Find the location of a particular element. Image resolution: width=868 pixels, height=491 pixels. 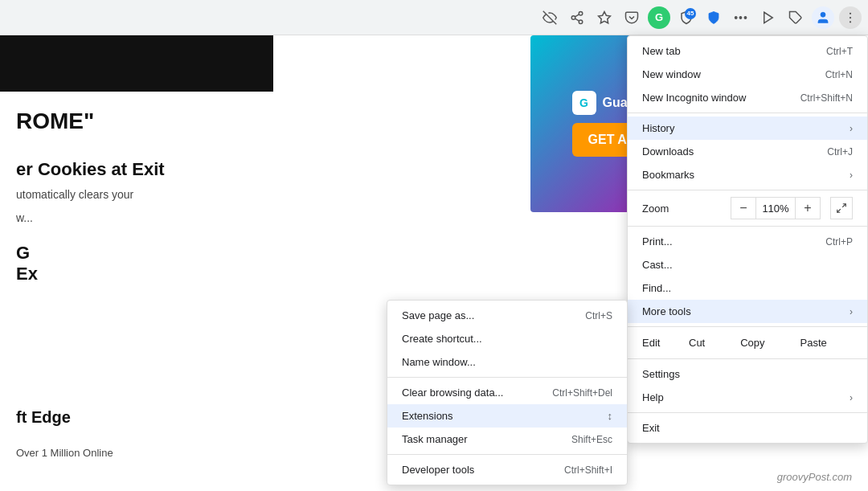

account-icon is located at coordinates (823, 18).